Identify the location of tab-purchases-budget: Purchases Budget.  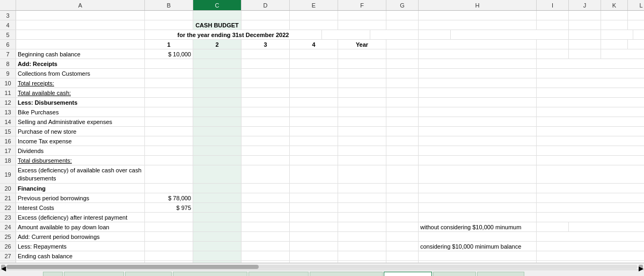
(94, 274).